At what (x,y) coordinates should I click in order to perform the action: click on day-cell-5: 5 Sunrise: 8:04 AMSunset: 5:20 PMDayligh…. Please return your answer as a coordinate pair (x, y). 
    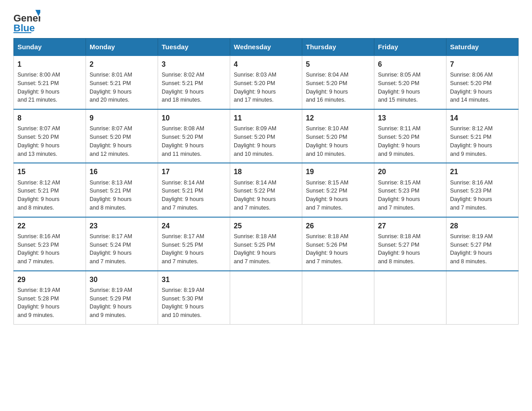
    Looking at the image, I should click on (339, 82).